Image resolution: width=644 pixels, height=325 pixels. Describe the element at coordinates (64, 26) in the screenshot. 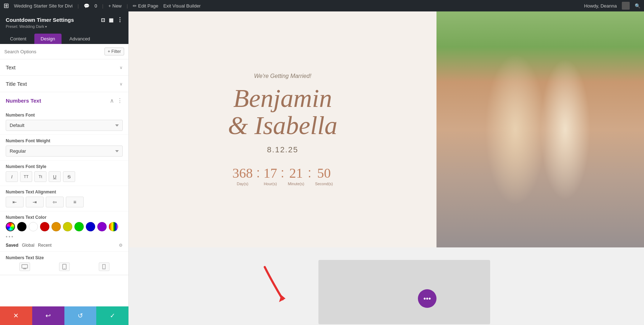

I see `panel-preset: Preset: Wedding Dark ▾` at that location.